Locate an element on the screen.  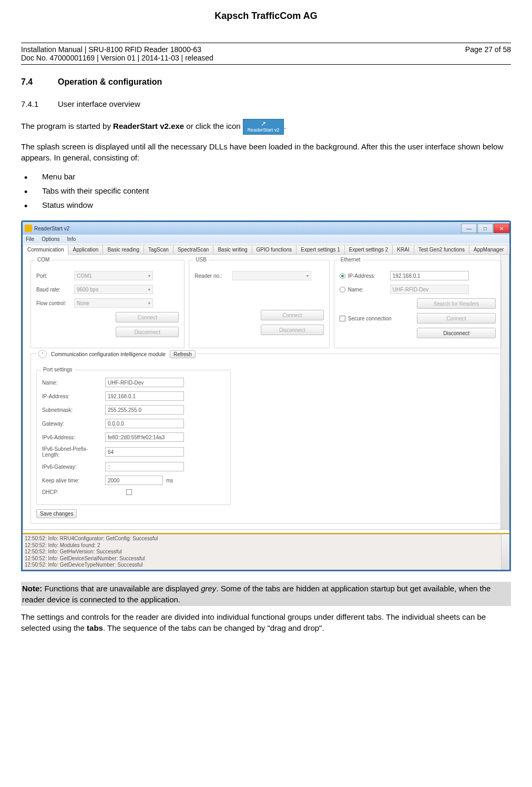
subsection-num: 7.4.1 is located at coordinates (39, 104).